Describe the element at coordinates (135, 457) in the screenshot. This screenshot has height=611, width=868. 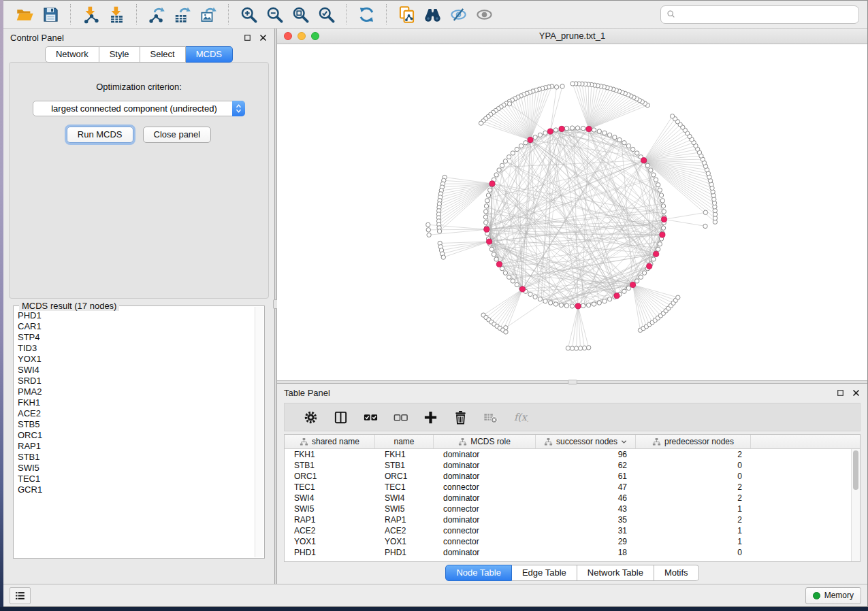
I see `mcds-result-item: STB1` at that location.